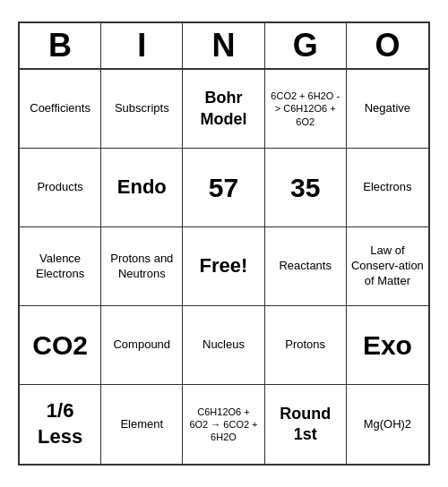  What do you see at coordinates (224, 267) in the screenshot?
I see `bingo-cell-12: Free!` at bounding box center [224, 267].